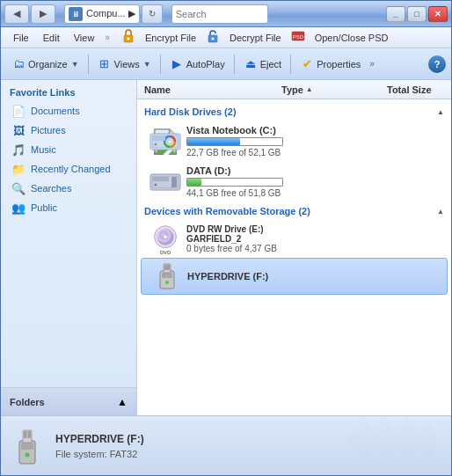 The height and width of the screenshot is (476, 452). I want to click on back-button: ◀, so click(17, 14).